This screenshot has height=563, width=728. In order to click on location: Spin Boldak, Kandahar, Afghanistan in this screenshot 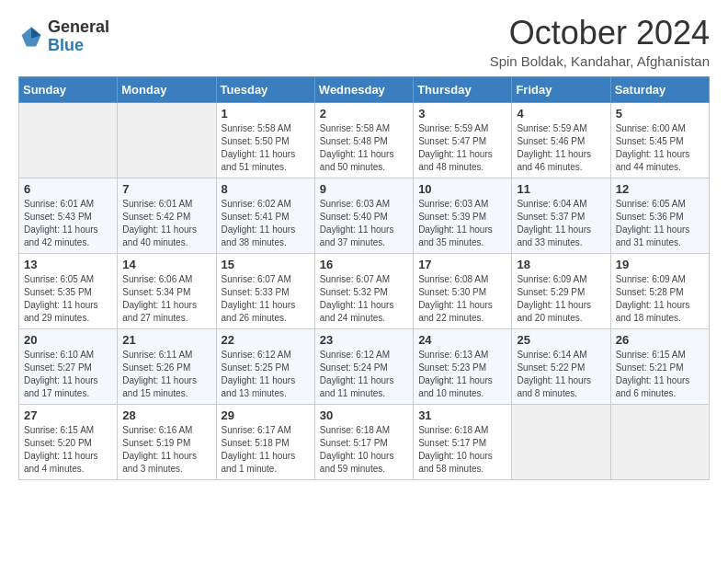, I will do `click(599, 61)`.